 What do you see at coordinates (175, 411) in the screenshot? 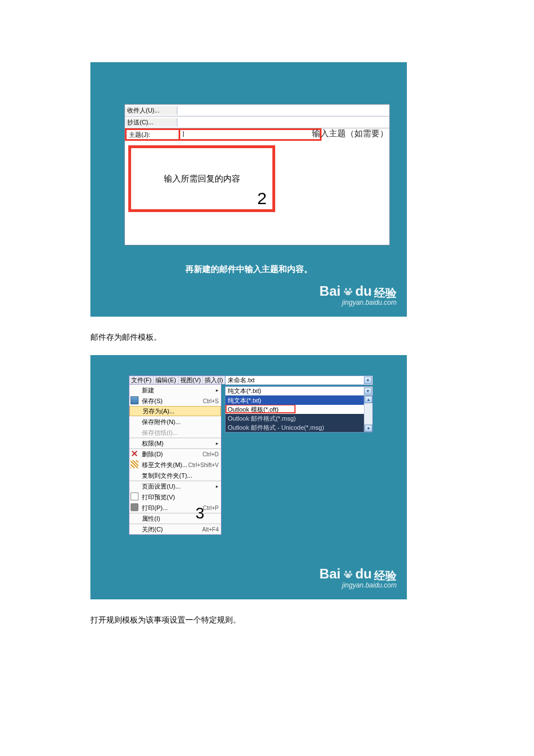
I see `menu-item: 另存为(A)...` at bounding box center [175, 411].